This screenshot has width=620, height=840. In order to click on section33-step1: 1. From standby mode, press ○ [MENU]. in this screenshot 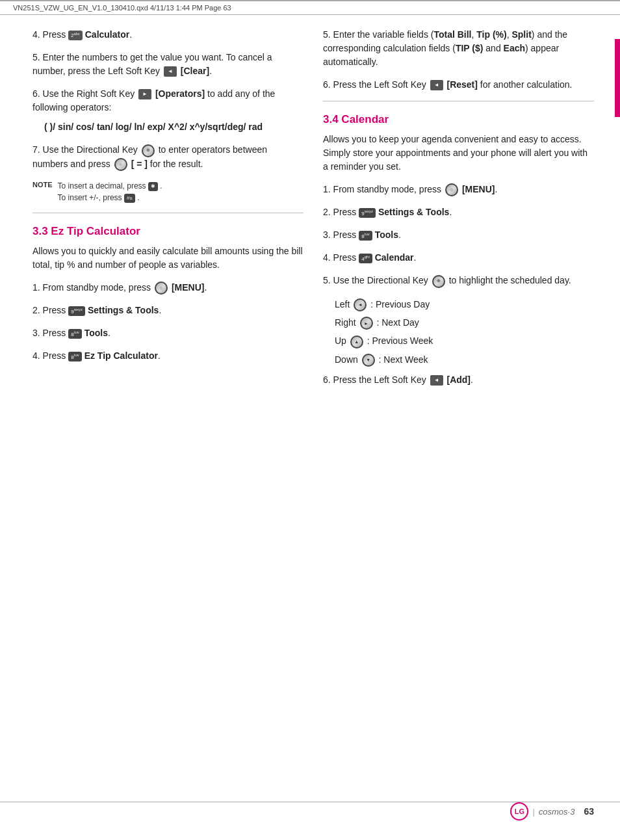, I will do `click(168, 287)`.